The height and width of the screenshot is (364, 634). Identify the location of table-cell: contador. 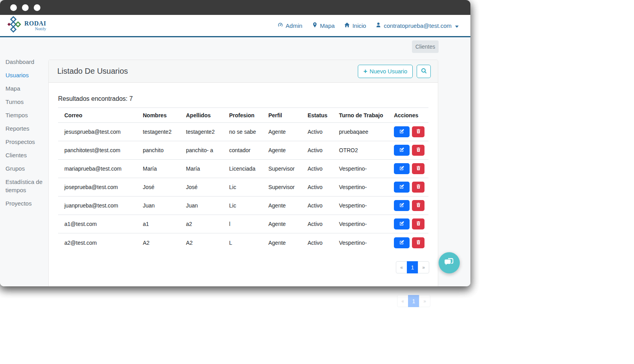
(242, 150).